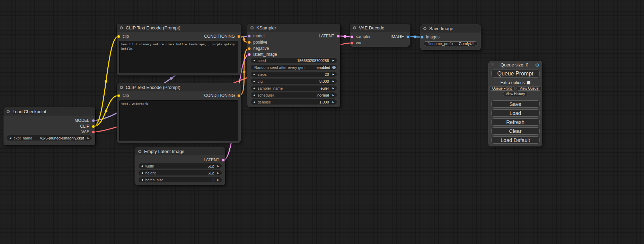 The height and width of the screenshot is (244, 644). Describe the element at coordinates (325, 88) in the screenshot. I see `widget-value: euler` at that location.